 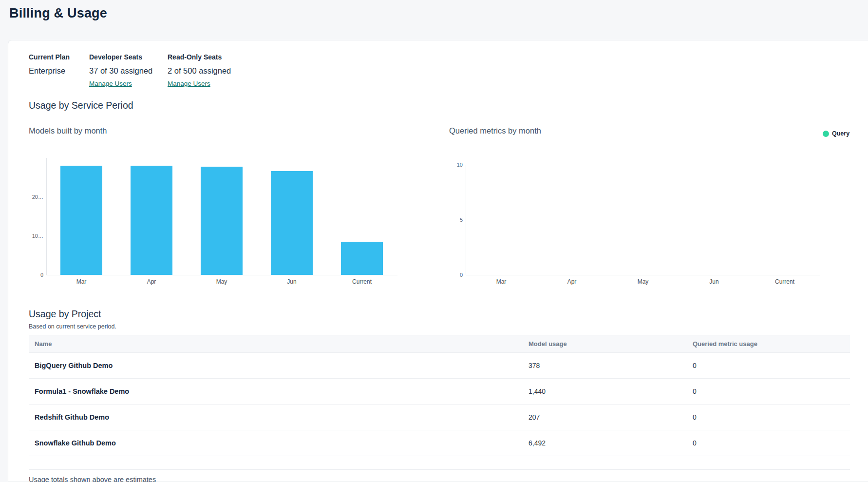 I want to click on service-period-heading: Usage by Service Period, so click(x=81, y=105).